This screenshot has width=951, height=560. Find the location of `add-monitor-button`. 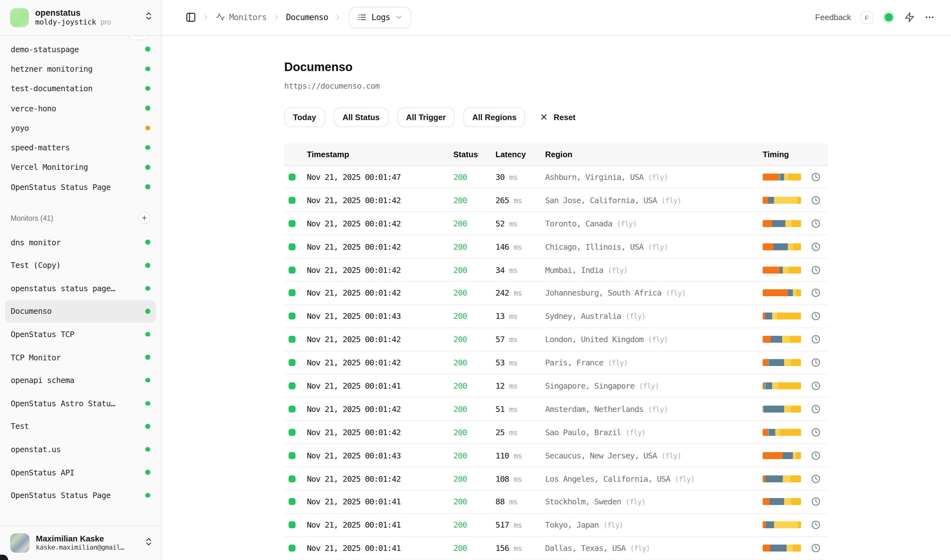

add-monitor-button is located at coordinates (144, 218).